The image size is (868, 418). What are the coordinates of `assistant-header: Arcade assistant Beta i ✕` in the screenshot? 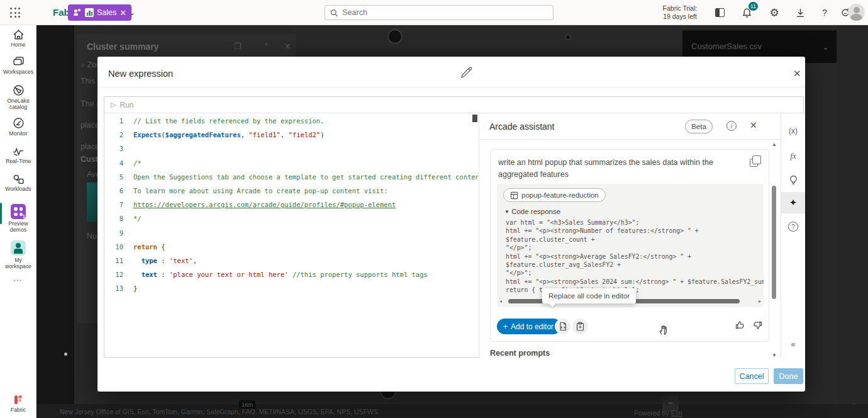 It's located at (630, 127).